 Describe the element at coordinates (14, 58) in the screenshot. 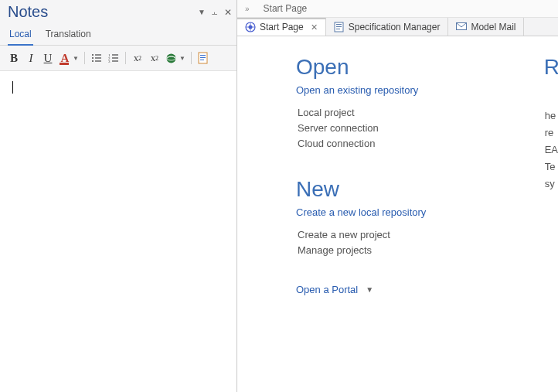

I see `bold-button: B` at that location.